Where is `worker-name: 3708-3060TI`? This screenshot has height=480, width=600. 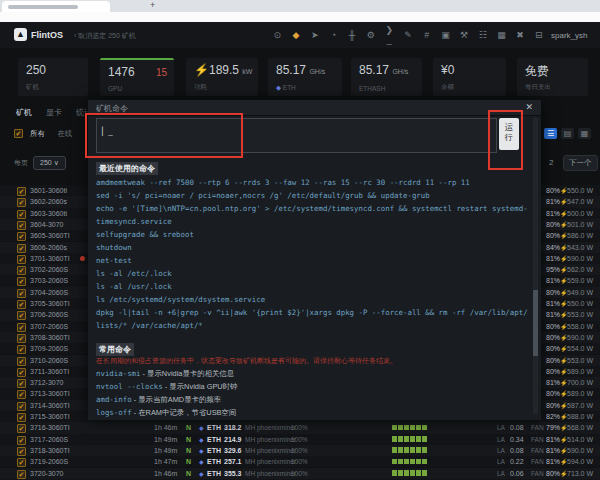 worker-name: 3708-3060TI is located at coordinates (50, 338).